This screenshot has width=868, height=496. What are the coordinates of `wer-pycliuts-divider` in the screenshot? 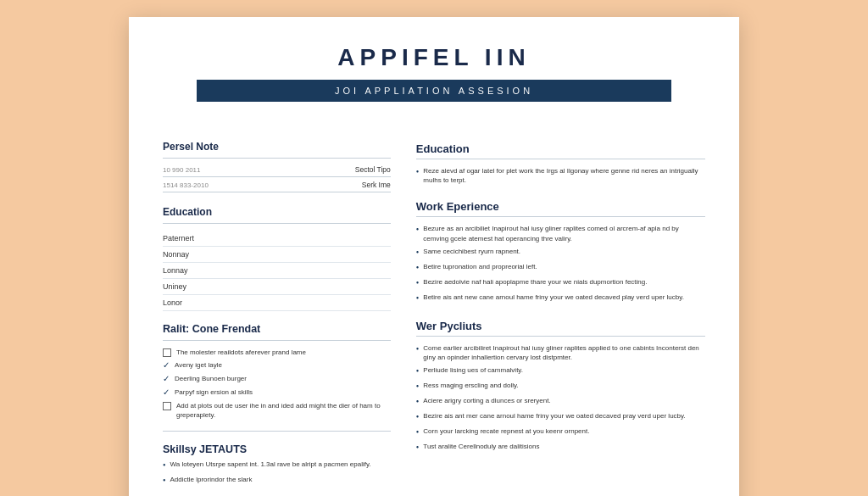 It's located at (561, 336).